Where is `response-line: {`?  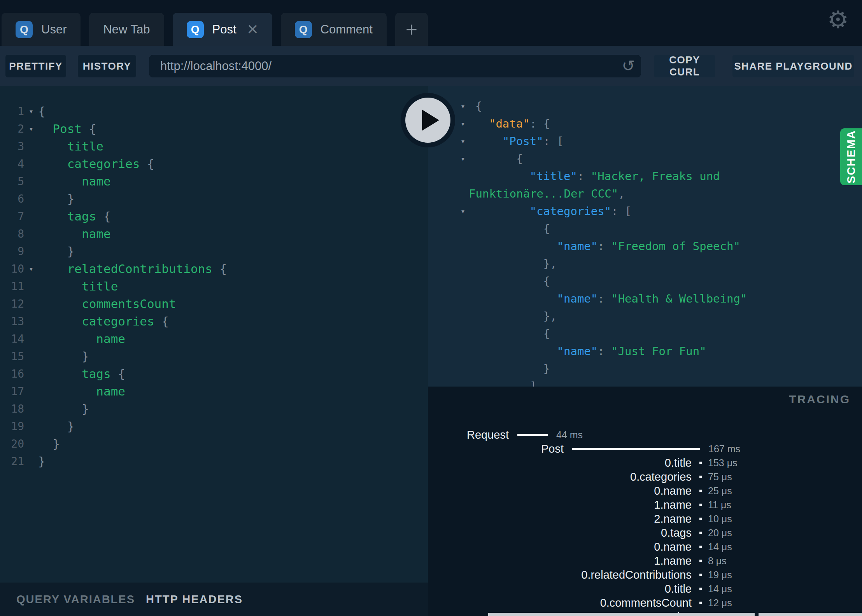
response-line: { is located at coordinates (645, 282).